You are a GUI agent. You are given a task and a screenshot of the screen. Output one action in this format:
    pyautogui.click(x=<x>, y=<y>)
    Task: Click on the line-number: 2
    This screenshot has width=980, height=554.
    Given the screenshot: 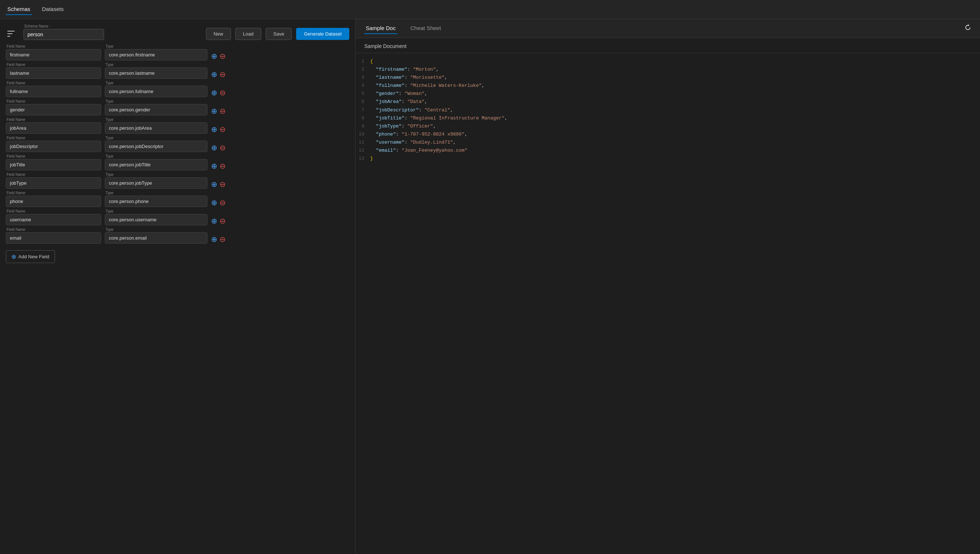 What is the action you would take?
    pyautogui.click(x=363, y=70)
    